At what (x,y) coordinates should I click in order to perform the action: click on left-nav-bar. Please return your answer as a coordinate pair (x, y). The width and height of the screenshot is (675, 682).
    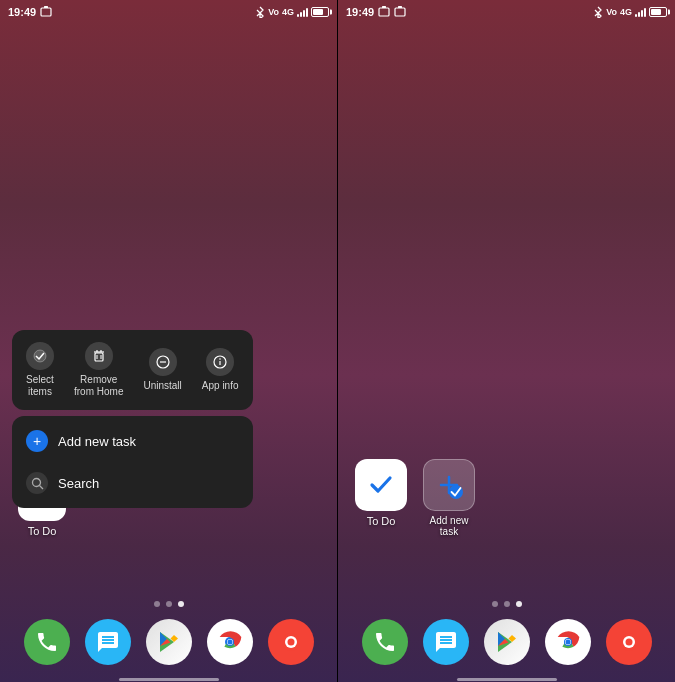
    Looking at the image, I should click on (168, 680).